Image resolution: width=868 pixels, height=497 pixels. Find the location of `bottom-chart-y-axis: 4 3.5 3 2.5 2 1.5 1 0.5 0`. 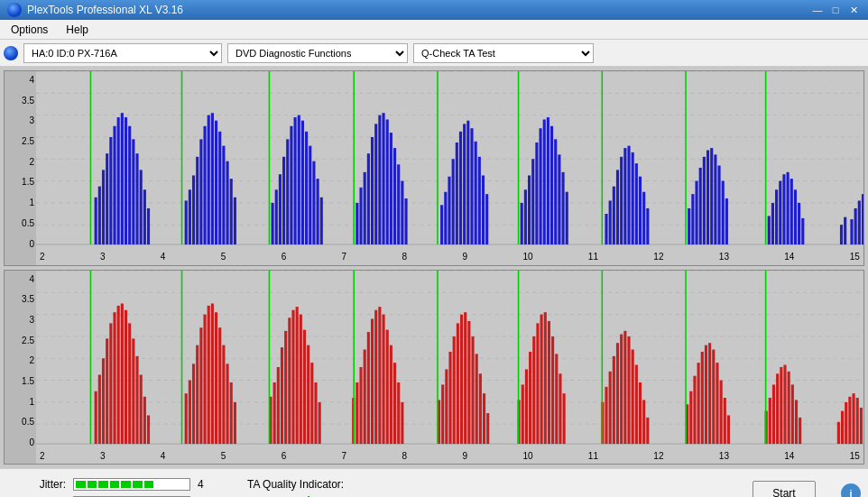

bottom-chart-y-axis: 4 3.5 3 2.5 2 1.5 1 0.5 0 is located at coordinates (20, 368).